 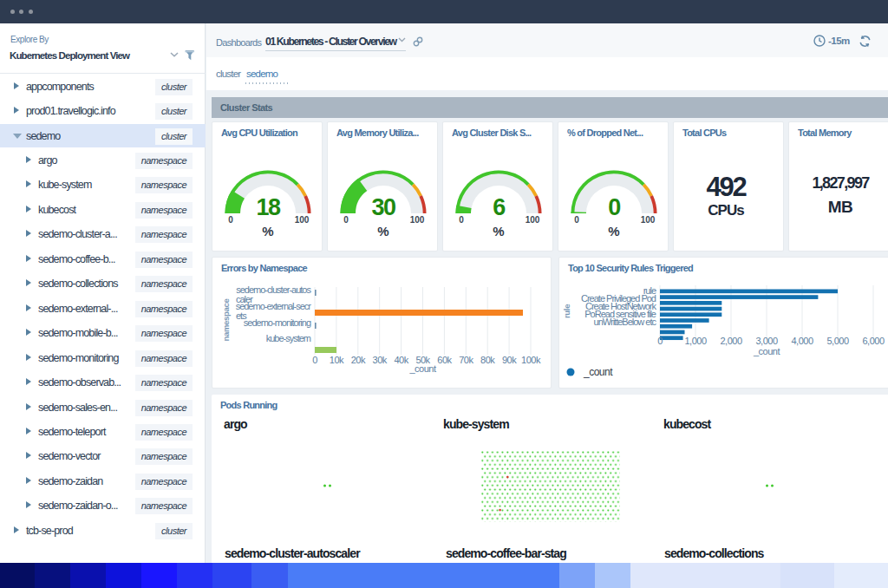 I want to click on svg-text: 6,000, so click(x=872, y=341).